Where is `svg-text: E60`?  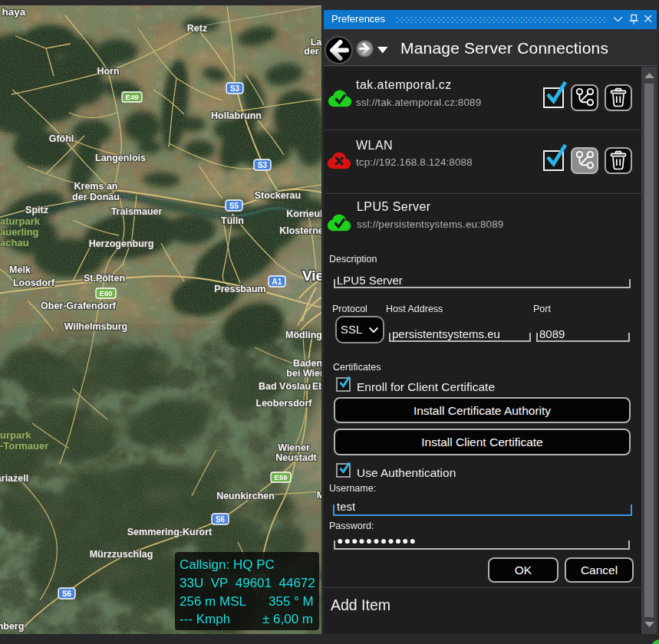
svg-text: E60 is located at coordinates (106, 293).